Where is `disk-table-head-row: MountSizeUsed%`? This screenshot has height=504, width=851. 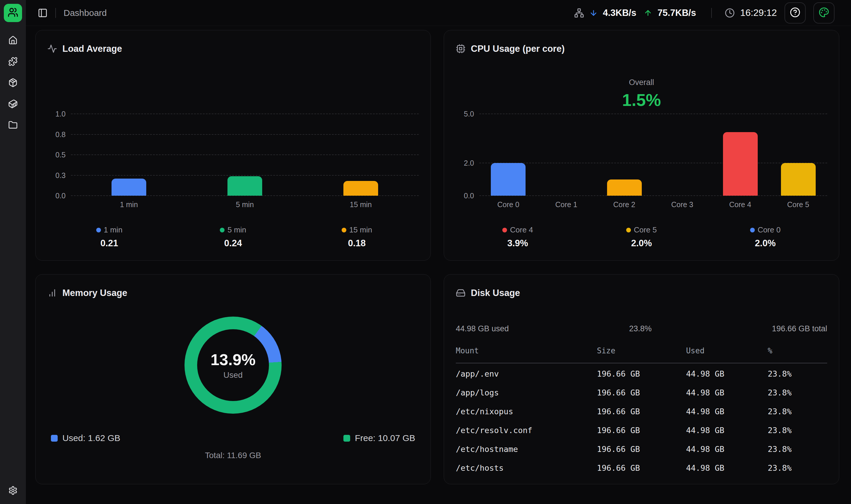 disk-table-head-row: MountSizeUsed% is located at coordinates (641, 355).